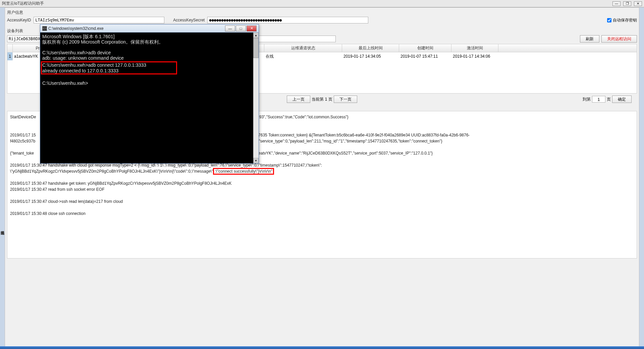 This screenshot has width=644, height=349. Describe the element at coordinates (136, 28) in the screenshot. I see `cmd-title-text: C:\windows\system32\cmd.exe` at that location.